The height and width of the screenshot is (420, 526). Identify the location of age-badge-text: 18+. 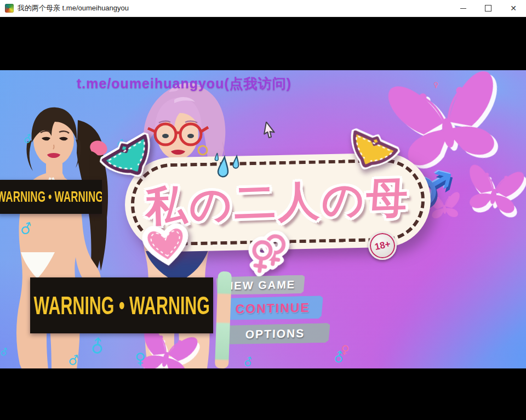
(382, 246).